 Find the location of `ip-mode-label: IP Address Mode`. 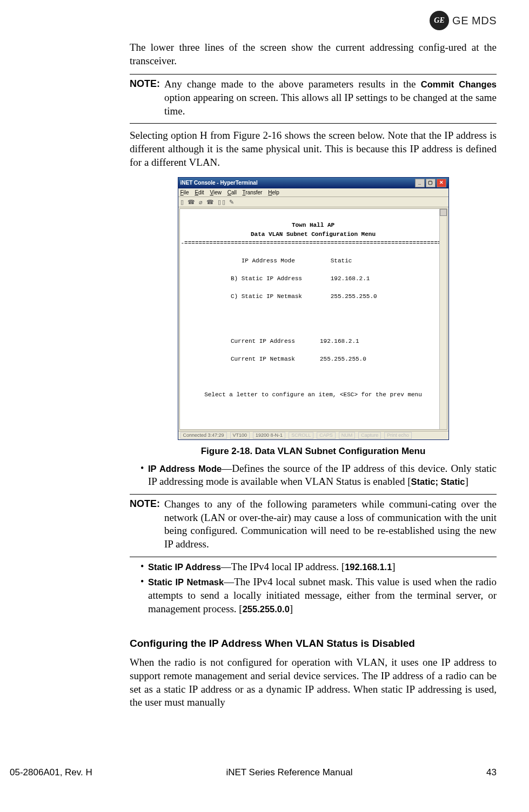

ip-mode-label: IP Address Mode is located at coordinates (268, 261).